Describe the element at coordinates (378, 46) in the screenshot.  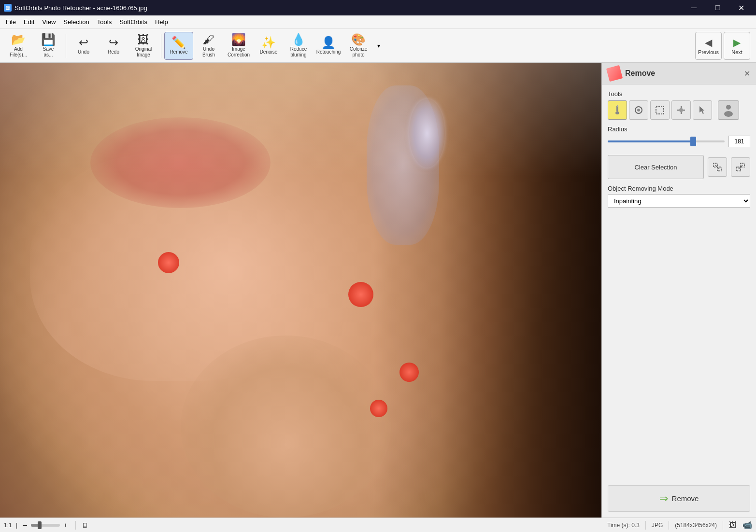
I see `toolbar: 📂 AddFile(s)... 💾 Saveas... ↩ Undo ↪ Red…` at that location.